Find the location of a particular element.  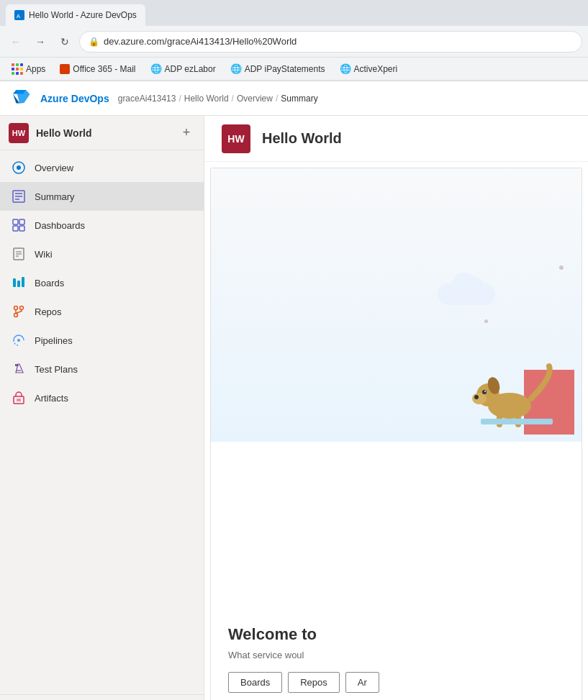

azure-logo-svg is located at coordinates (22, 99).